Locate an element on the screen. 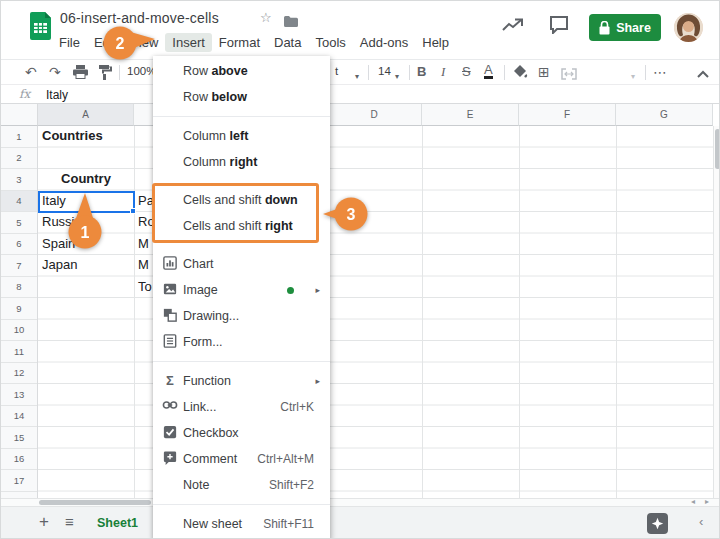 This screenshot has width=720, height=539. menu-item-new-sheet: New sheetShift+F11 is located at coordinates (242, 524).